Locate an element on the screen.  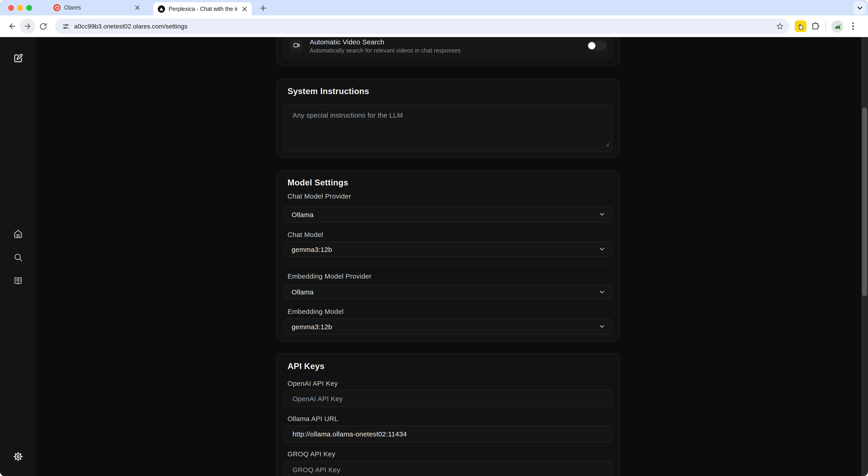
address-bar: a0cc99b3.onetest02.olares.com/settings is located at coordinates (423, 26).